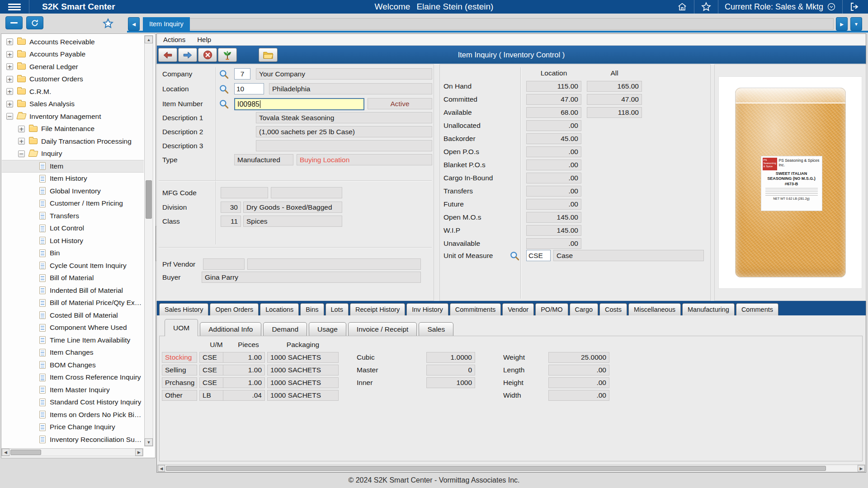 The image size is (868, 488). What do you see at coordinates (73, 104) in the screenshot?
I see `tree-item: Sales Analysis` at bounding box center [73, 104].